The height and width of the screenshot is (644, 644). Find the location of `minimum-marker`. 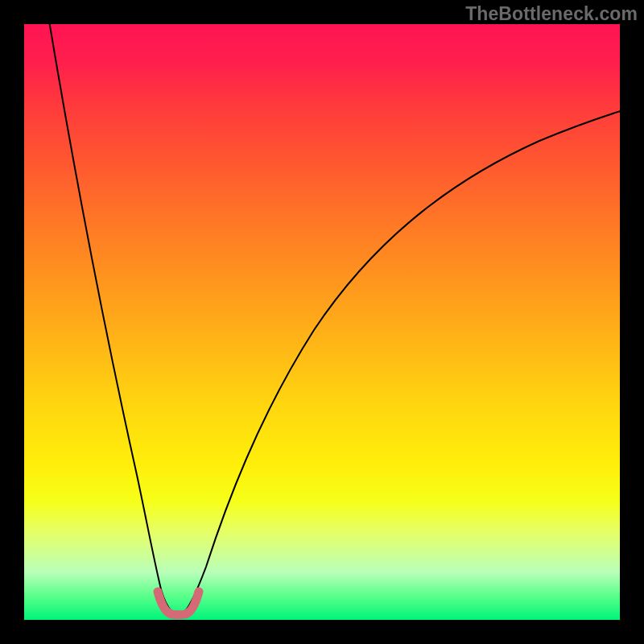

minimum-marker is located at coordinates (179, 604).